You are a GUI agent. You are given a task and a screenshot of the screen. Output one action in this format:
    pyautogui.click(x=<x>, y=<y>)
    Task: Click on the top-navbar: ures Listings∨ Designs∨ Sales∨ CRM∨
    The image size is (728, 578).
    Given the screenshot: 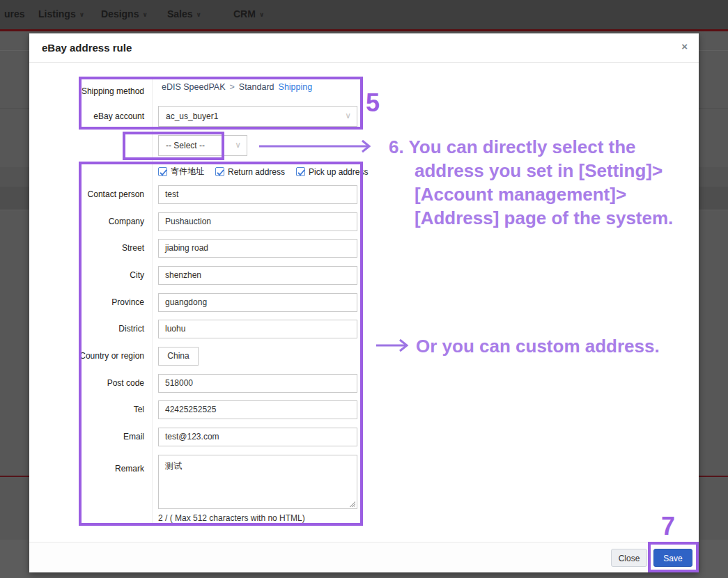 What is the action you would take?
    pyautogui.click(x=364, y=15)
    